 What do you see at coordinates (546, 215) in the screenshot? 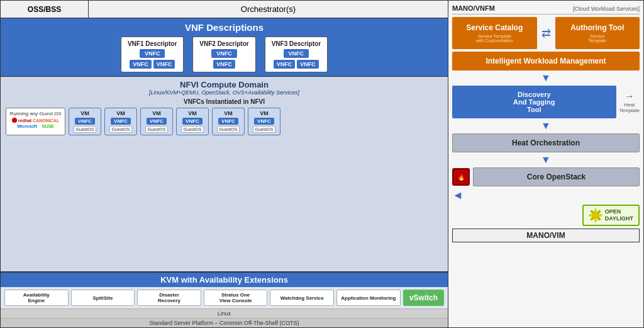
I see `odl-row: OPEN DAYLIGHT` at bounding box center [546, 215].